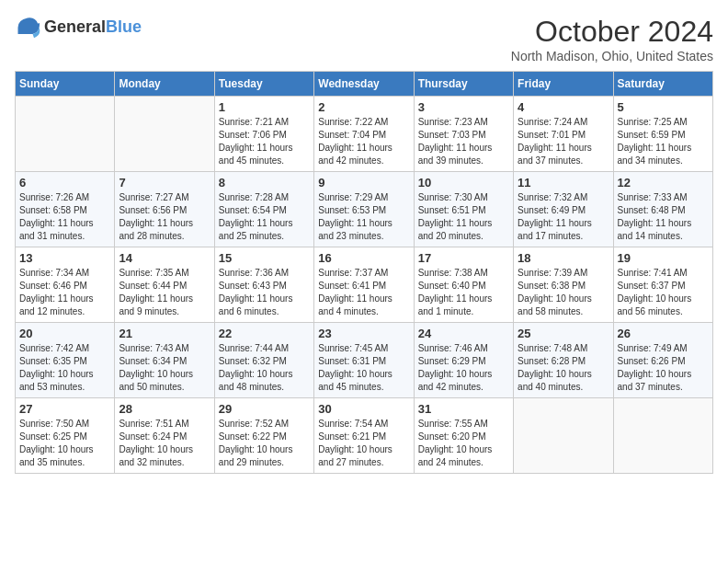 Image resolution: width=728 pixels, height=563 pixels. I want to click on day-number: 16, so click(364, 258).